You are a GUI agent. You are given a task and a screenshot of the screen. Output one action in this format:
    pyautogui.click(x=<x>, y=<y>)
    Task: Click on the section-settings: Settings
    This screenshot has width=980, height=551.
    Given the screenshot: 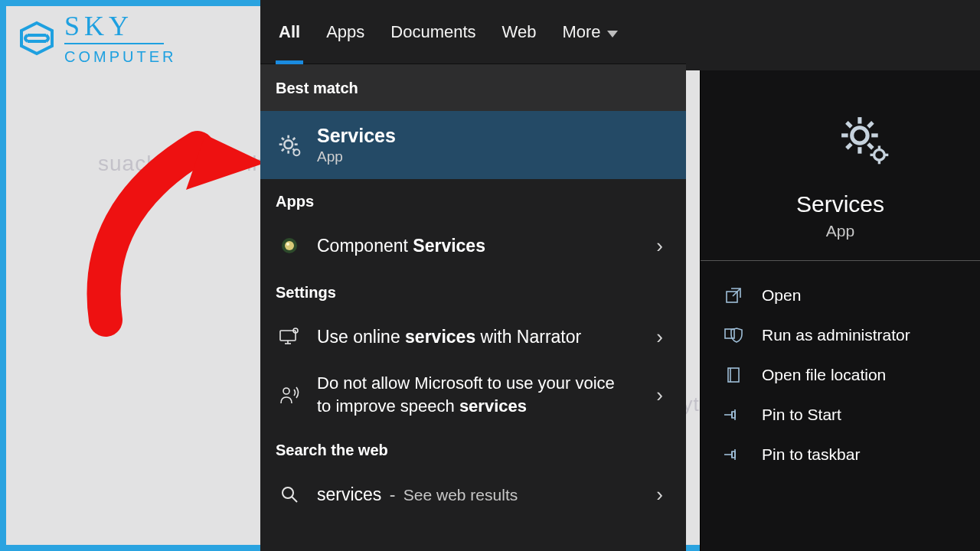 What is the action you would take?
    pyautogui.click(x=473, y=291)
    